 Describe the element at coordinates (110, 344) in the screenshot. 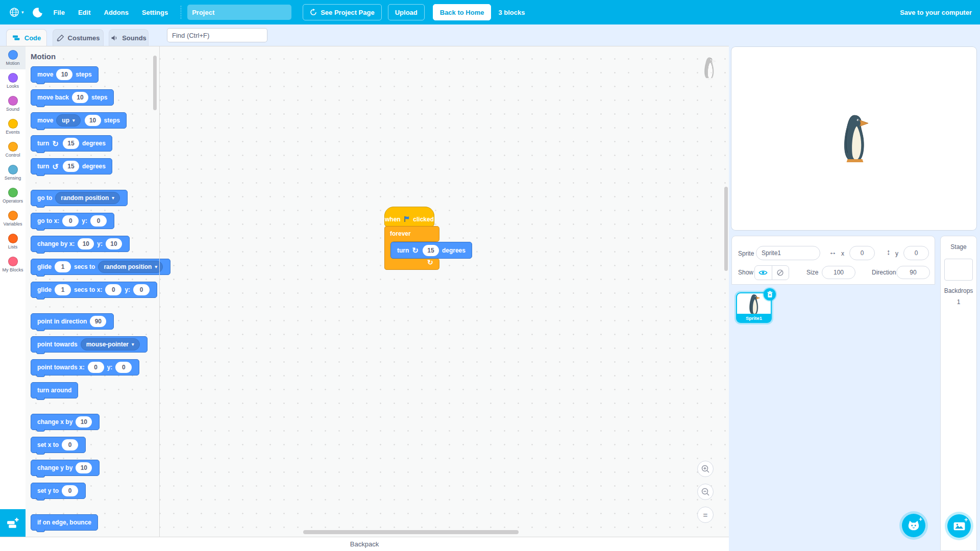

I see `block-dropdown: mouse-pointer▾` at that location.